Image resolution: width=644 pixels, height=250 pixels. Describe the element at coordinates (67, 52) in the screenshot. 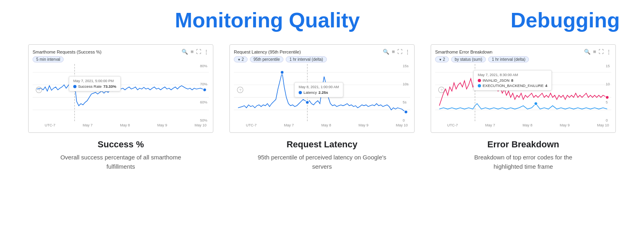

I see `chart-title-success: Smarthome Requests (Success %)` at that location.